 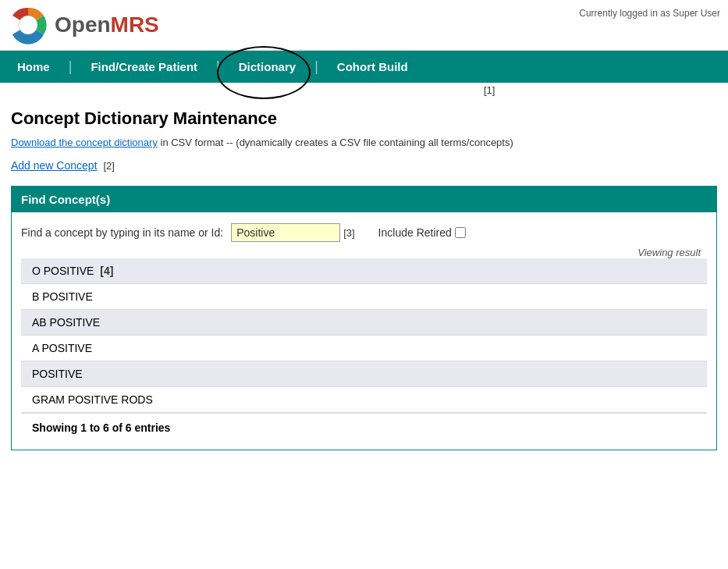 What do you see at coordinates (336, 142) in the screenshot?
I see `download-suffix: in CSV format -- (dynamically creates a …` at bounding box center [336, 142].